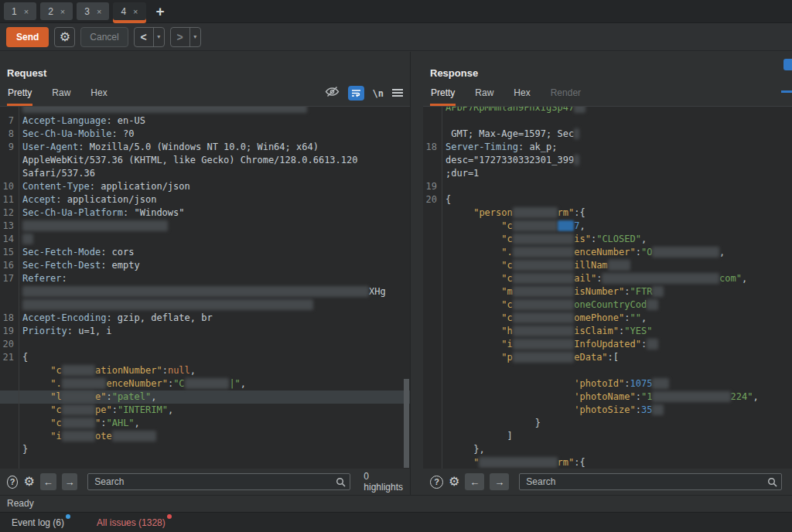  What do you see at coordinates (205, 397) in the screenshot?
I see `code-line: "l e":"patel",` at bounding box center [205, 397].